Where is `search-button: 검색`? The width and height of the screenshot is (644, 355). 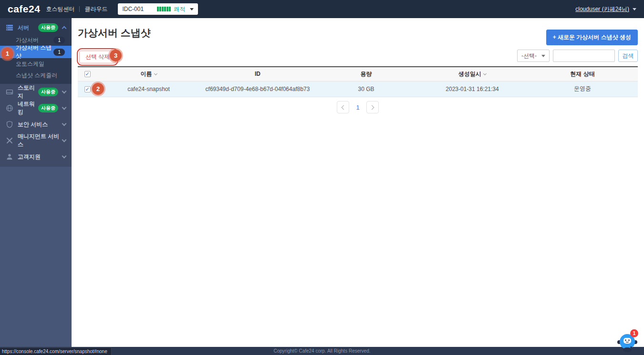 search-button: 검색 is located at coordinates (628, 56).